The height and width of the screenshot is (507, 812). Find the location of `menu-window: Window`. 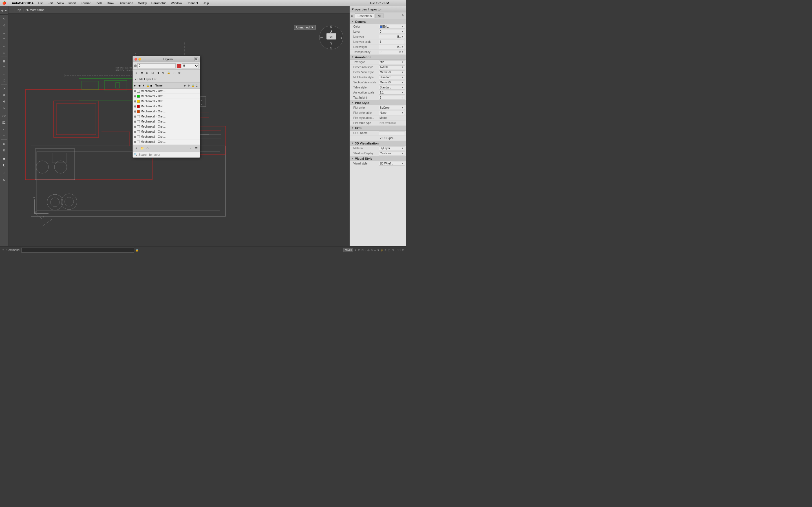

menu-window: Window is located at coordinates (176, 3).